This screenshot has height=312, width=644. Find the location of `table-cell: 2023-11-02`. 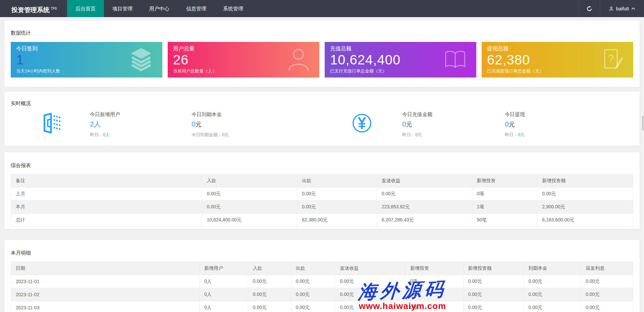

table-cell: 2023-11-02 is located at coordinates (105, 295).